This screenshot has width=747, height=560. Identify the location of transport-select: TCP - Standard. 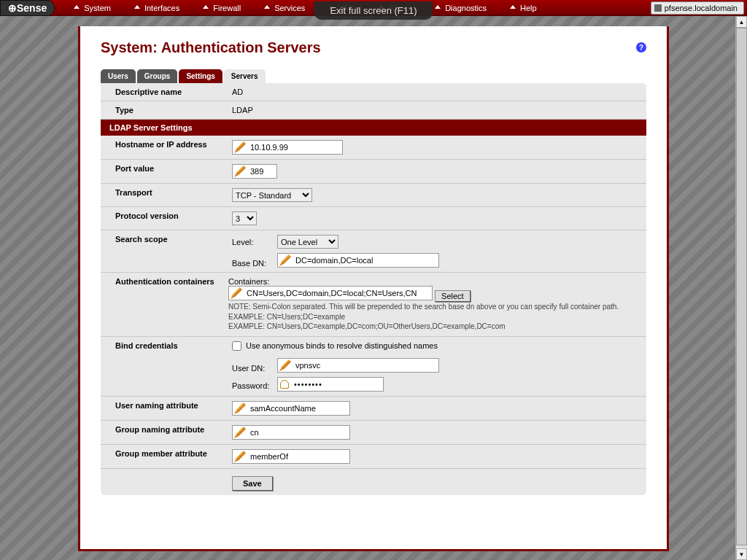
(272, 195).